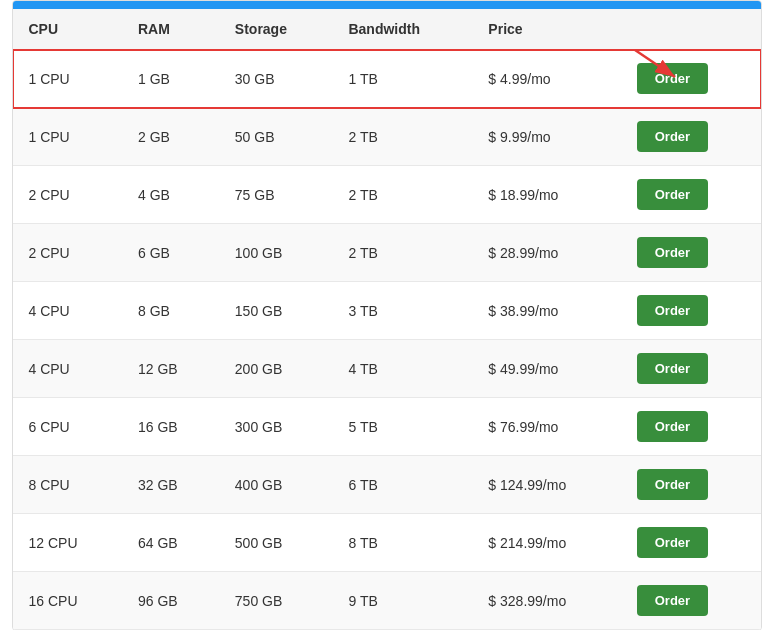 This screenshot has height=630, width=773. What do you see at coordinates (170, 195) in the screenshot?
I see `cell-ram: 4 GB` at bounding box center [170, 195].